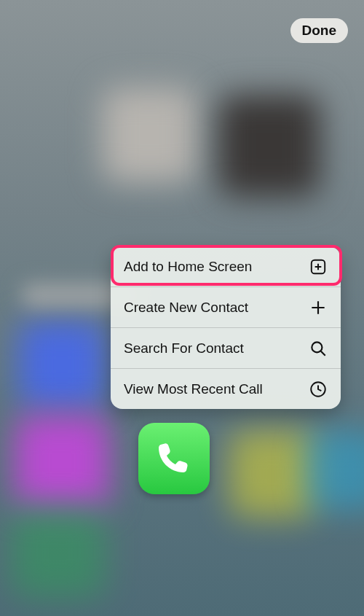  What do you see at coordinates (318, 308) in the screenshot?
I see `plus-icon` at bounding box center [318, 308].